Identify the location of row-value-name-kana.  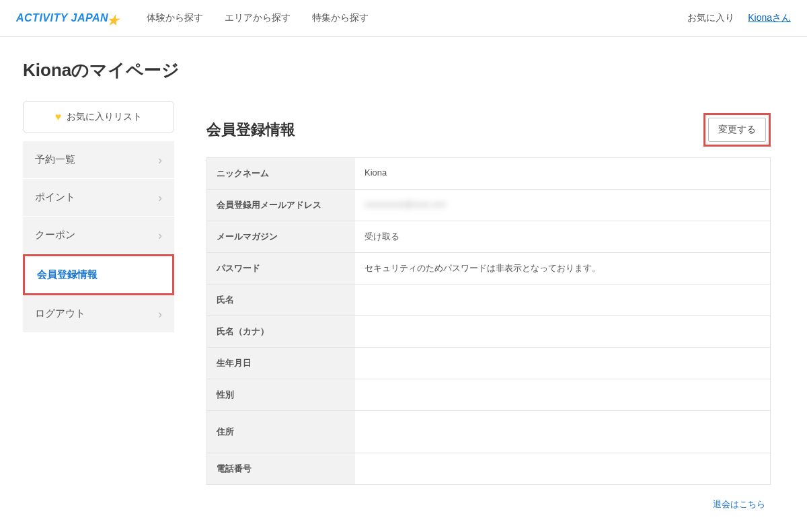
(562, 332).